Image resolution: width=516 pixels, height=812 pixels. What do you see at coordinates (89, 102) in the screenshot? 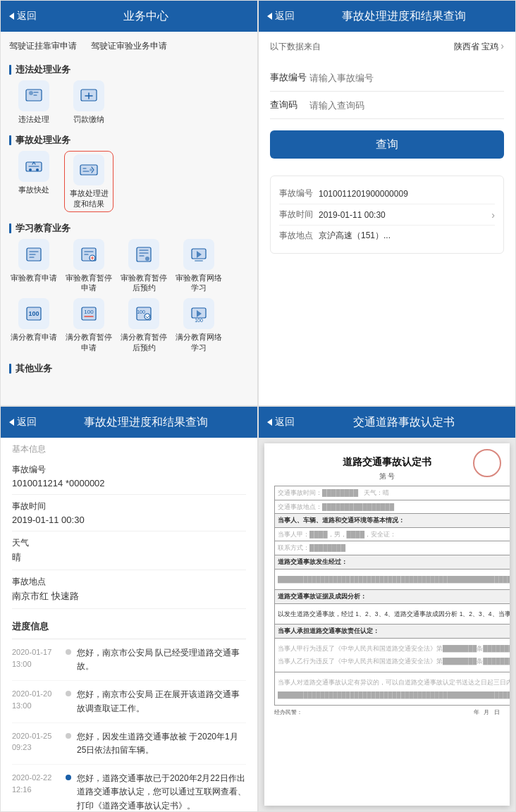
I see `service-fine-payment: 罚款缴纳` at bounding box center [89, 102].